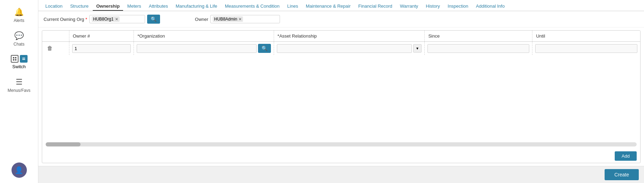  I want to click on switch-icon-left, so click(15, 59).